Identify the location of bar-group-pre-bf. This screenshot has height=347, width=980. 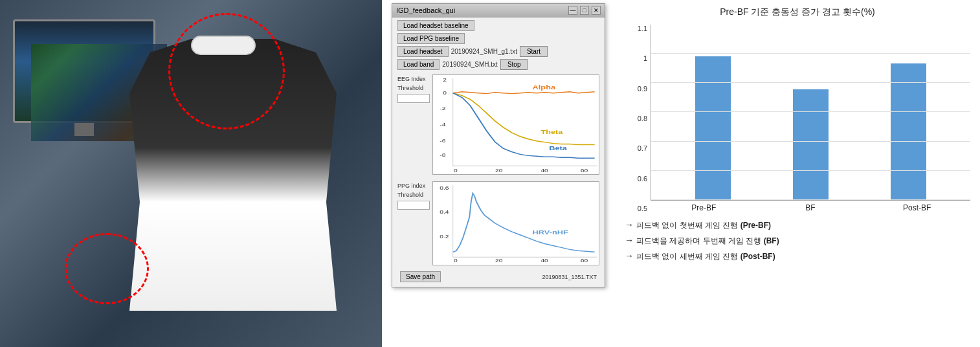
(713, 113).